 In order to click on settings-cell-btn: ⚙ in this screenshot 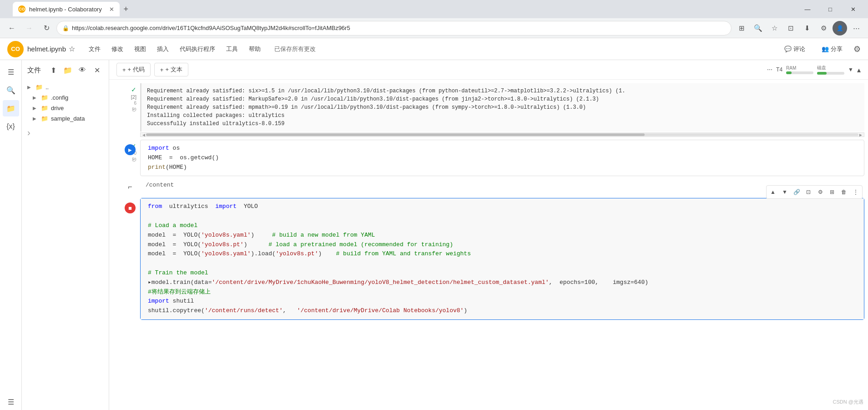, I will do `click(820, 192)`.